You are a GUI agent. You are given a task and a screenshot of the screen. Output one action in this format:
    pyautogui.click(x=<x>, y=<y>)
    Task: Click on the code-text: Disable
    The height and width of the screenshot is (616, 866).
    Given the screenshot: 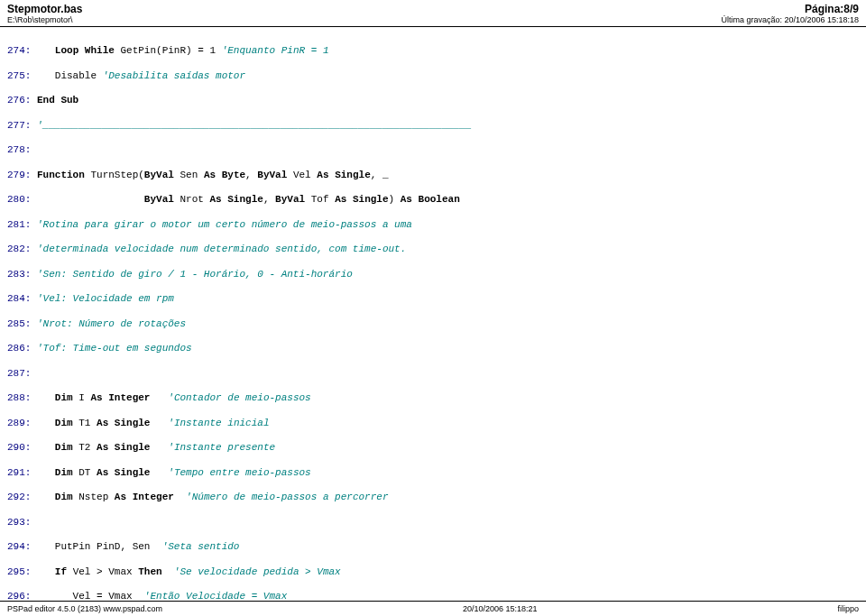 What is the action you would take?
    pyautogui.click(x=70, y=76)
    